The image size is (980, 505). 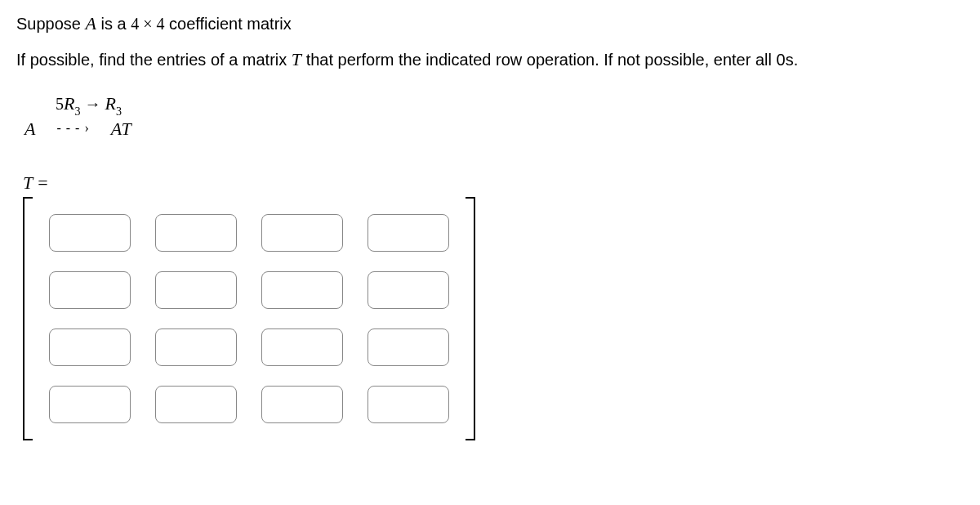 I want to click on text-if-possible: If possible, find the entries of a matri…, so click(x=154, y=60).